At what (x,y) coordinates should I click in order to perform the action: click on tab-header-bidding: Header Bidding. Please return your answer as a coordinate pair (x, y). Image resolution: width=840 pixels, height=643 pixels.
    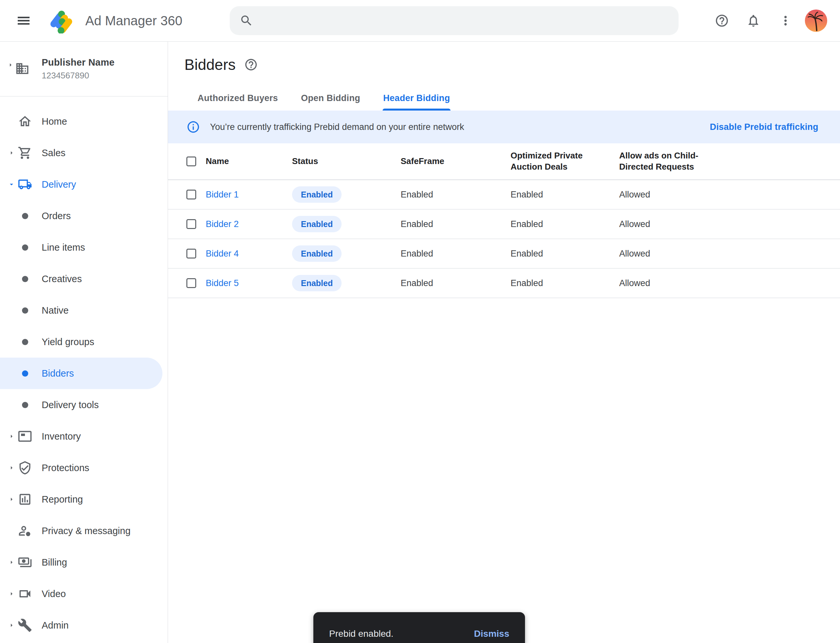
    Looking at the image, I should click on (417, 98).